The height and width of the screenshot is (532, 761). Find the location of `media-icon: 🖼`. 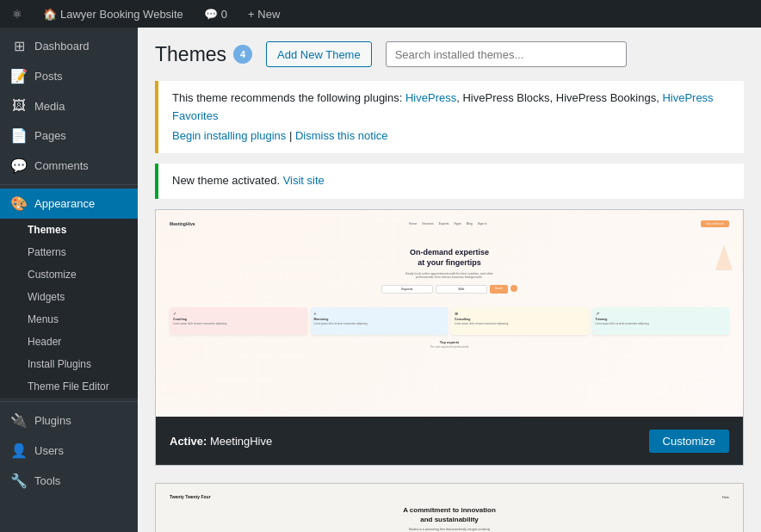

media-icon: 🖼 is located at coordinates (19, 106).